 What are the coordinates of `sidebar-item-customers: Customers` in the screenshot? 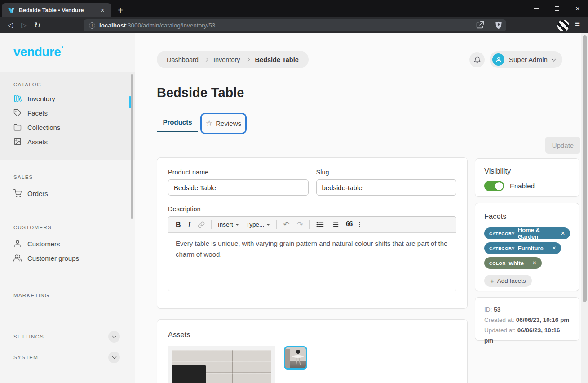 It's located at (67, 244).